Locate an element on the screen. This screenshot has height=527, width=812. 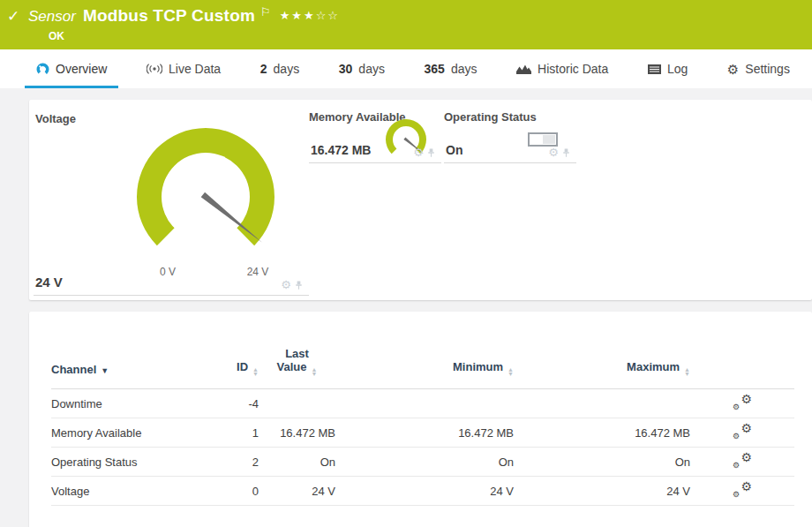
channel-last-value: On is located at coordinates (297, 463).